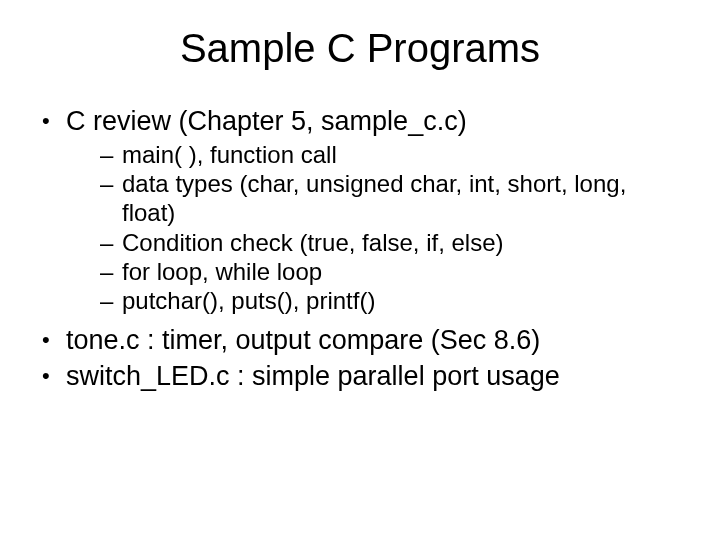  I want to click on sub-bullet-item: Condition check (true, false, if, else), so click(376, 242).